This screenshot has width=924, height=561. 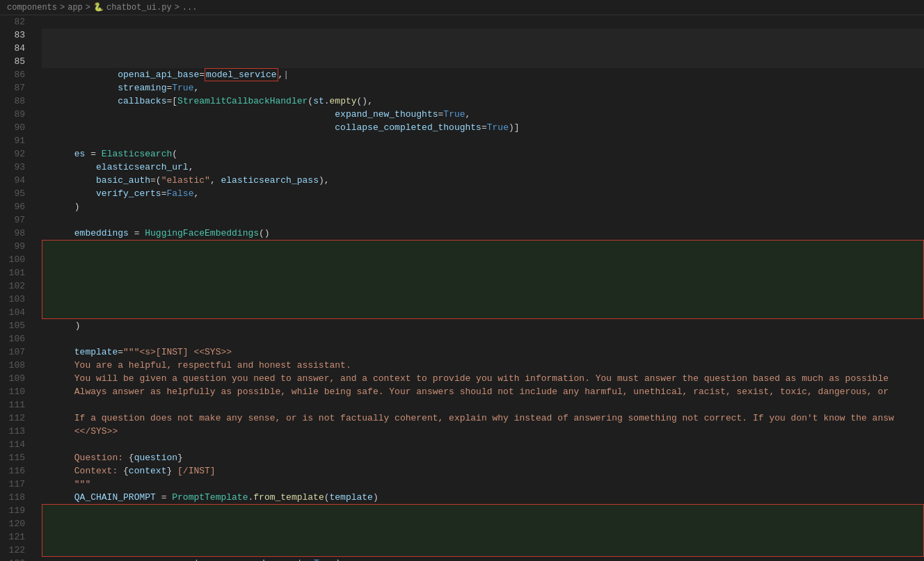 I want to click on breadcrumb-sep-3: >, so click(x=177, y=8).